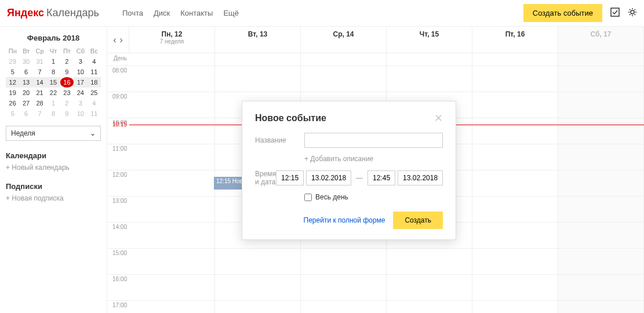 The width and height of the screenshot is (644, 313). Describe the element at coordinates (39, 82) in the screenshot. I see `mini-day: 14` at that location.